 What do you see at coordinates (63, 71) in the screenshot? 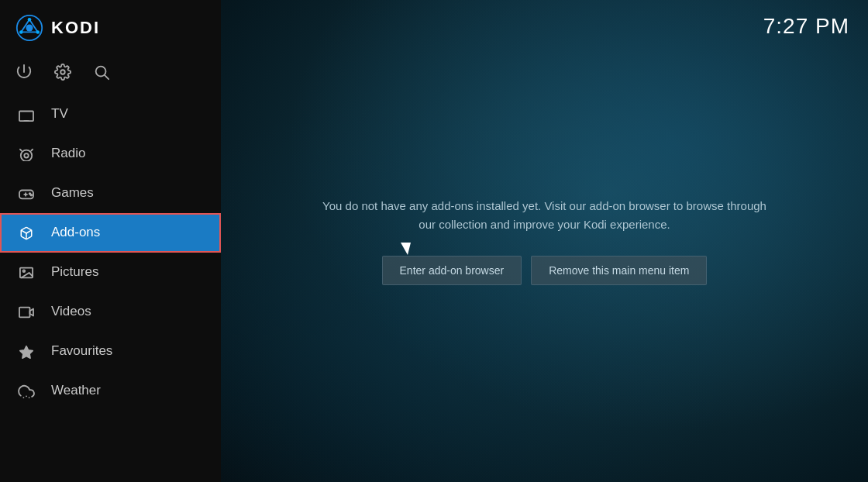
I see `settings-button` at bounding box center [63, 71].